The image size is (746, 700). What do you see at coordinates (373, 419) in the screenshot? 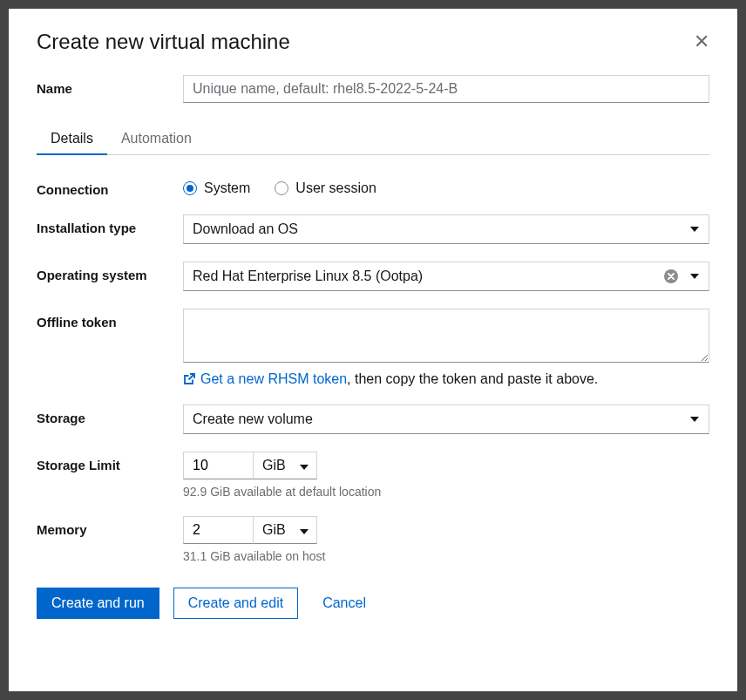
I see `storage-row: Storage Create new volume` at bounding box center [373, 419].